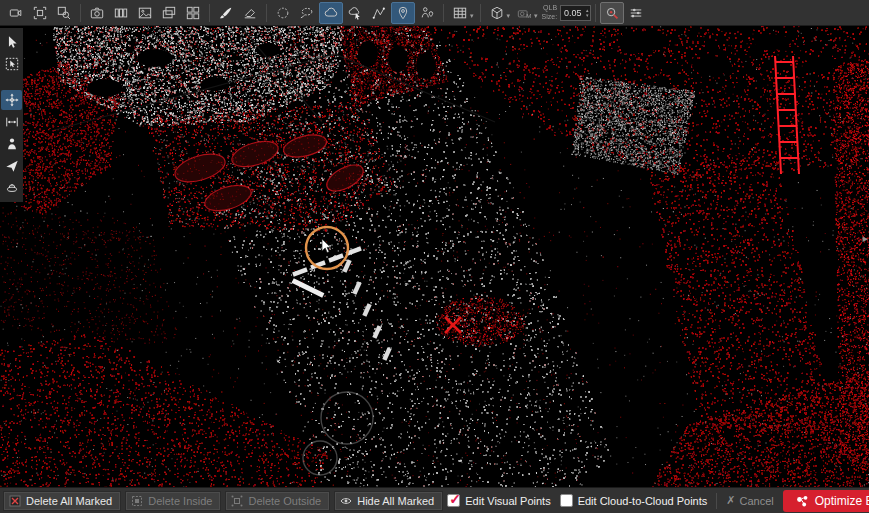 This screenshot has width=869, height=513. What do you see at coordinates (427, 13) in the screenshot?
I see `person-pin-icon` at bounding box center [427, 13].